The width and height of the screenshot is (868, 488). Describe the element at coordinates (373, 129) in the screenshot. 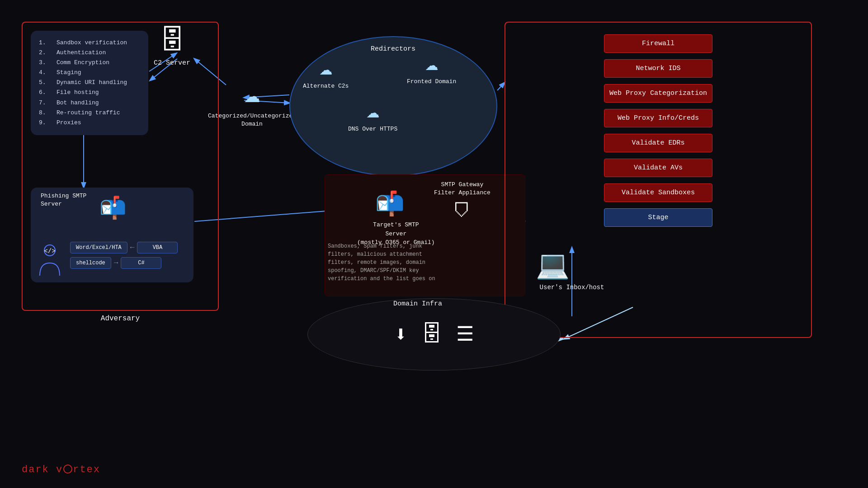

I see `dns-https-label: DNS Over HTTPS` at that location.